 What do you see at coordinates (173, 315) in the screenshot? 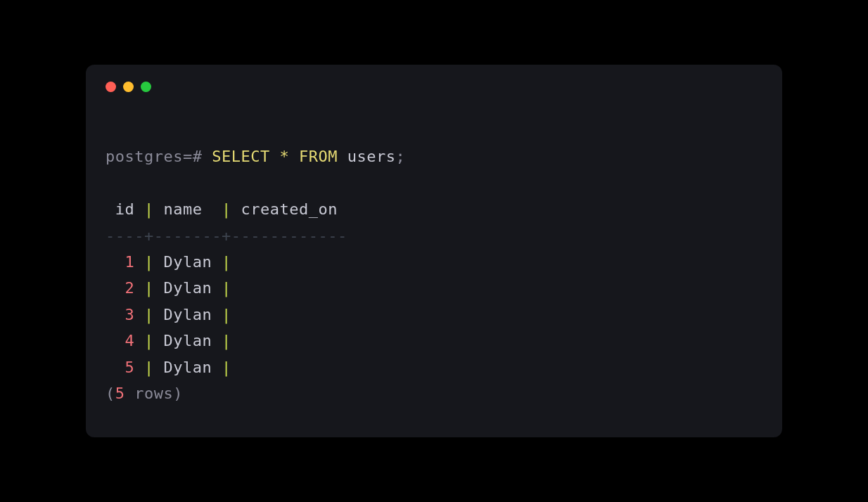
I see `table-row: 3 | Dylan |` at bounding box center [173, 315].